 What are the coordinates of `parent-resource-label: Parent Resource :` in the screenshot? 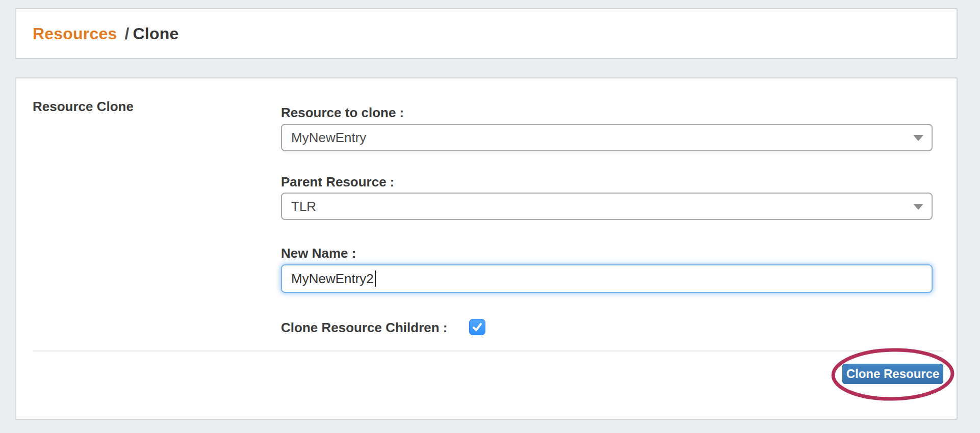 It's located at (338, 182).